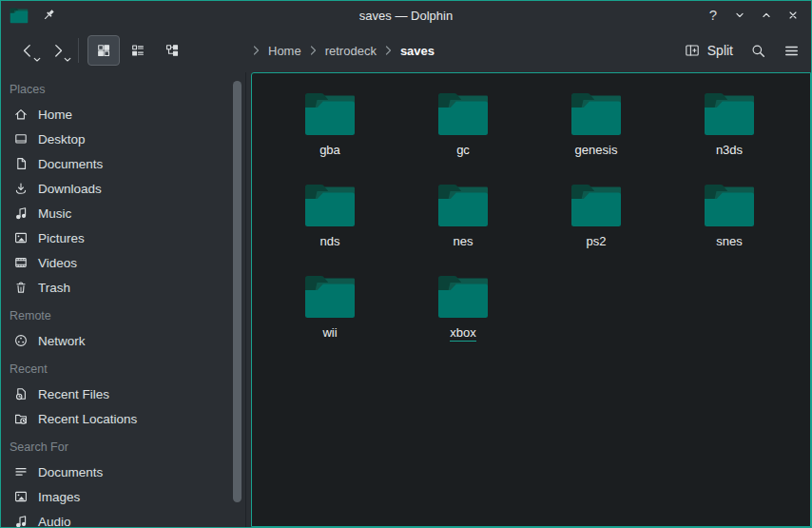 Image resolution: width=812 pixels, height=528 pixels. I want to click on search-button, so click(759, 51).